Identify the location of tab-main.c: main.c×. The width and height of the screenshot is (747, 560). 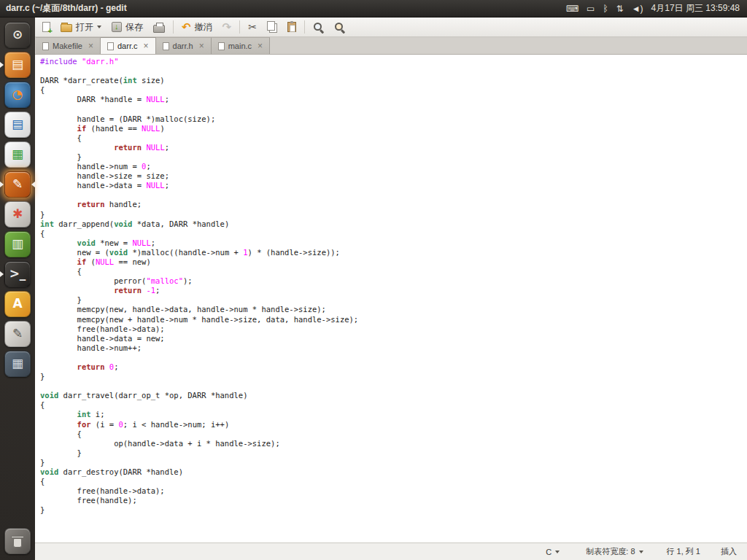
(241, 45).